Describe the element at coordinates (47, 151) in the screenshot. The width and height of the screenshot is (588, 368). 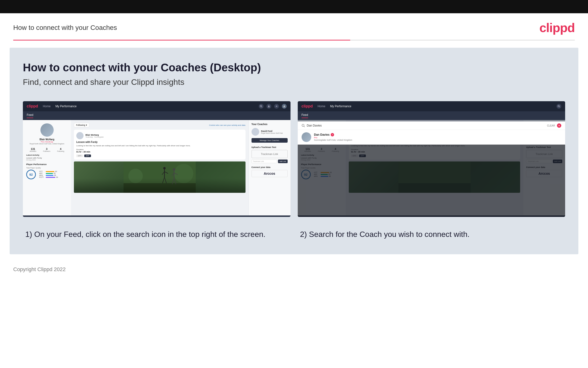
I see `followers-label: Followers` at that location.